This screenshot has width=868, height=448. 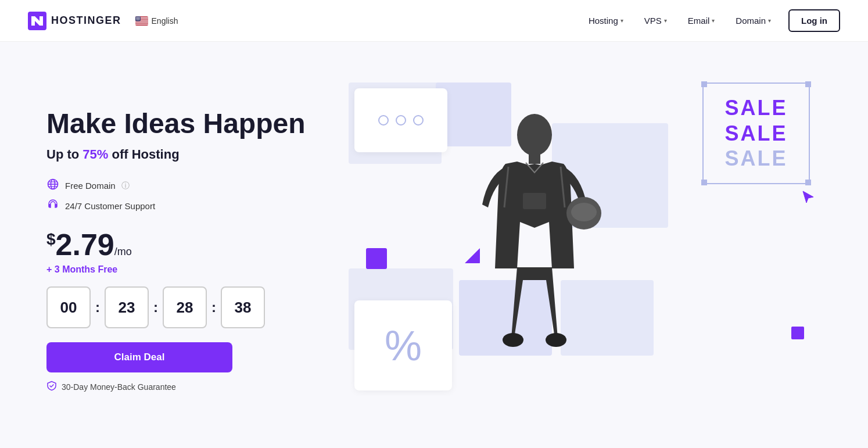 What do you see at coordinates (186, 155) in the screenshot?
I see `subheadline: Up to 75% off Hosting` at bounding box center [186, 155].